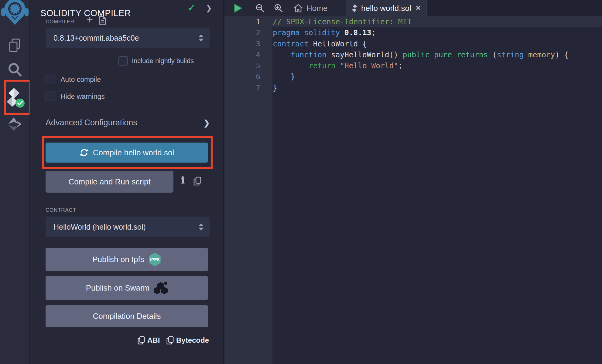 The image size is (602, 364). I want to click on hide-warnings-checkbox, so click(50, 96).